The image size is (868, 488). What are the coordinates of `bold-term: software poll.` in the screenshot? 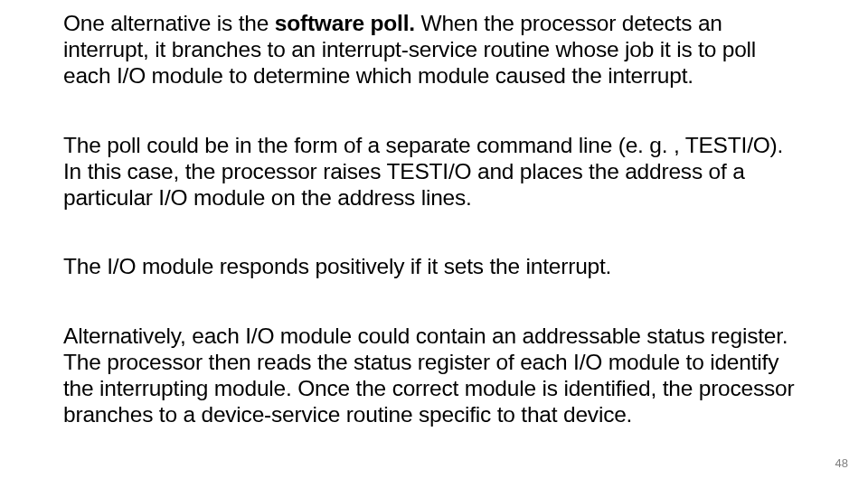 It's located at (345, 23).